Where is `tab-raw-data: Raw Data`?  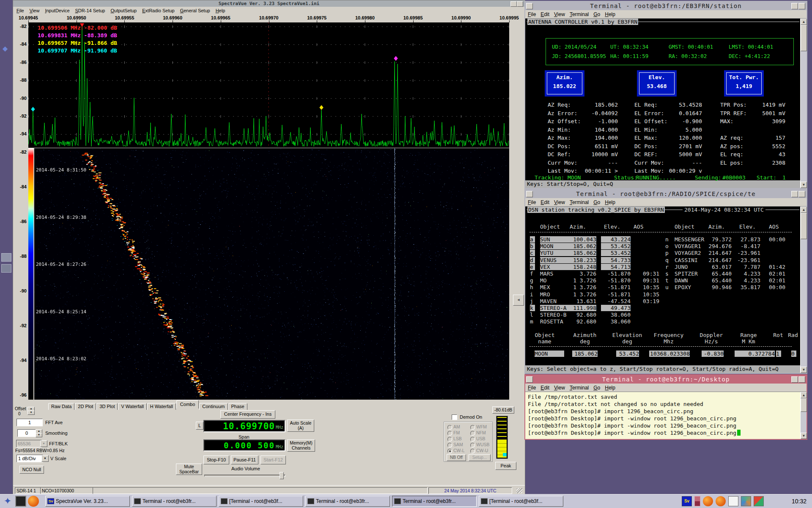 tab-raw-data: Raw Data is located at coordinates (61, 406).